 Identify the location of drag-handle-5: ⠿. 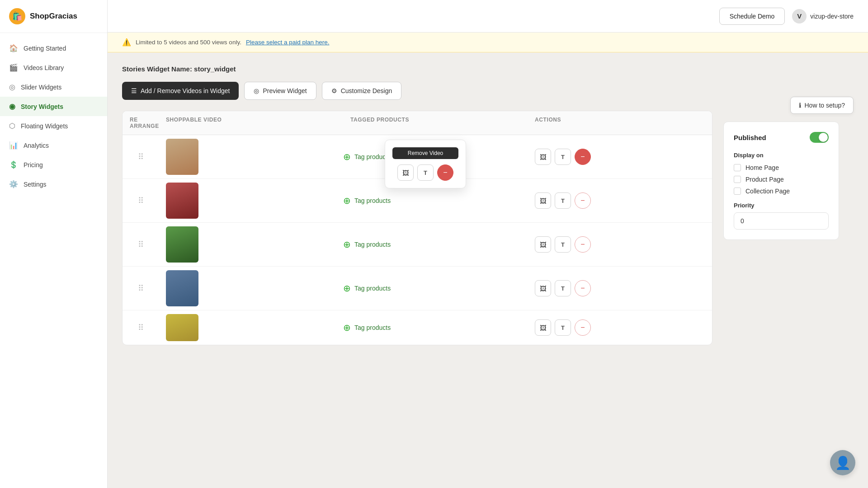
(141, 328).